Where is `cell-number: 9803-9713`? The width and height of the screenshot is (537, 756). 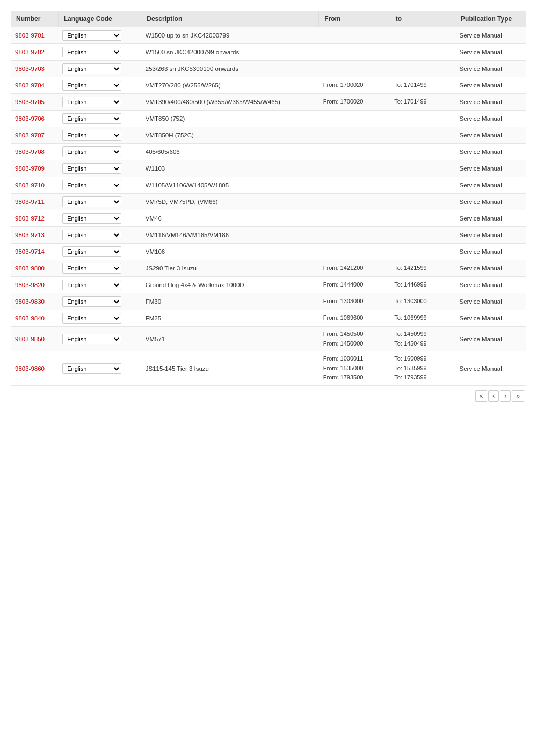
cell-number: 9803-9713 is located at coordinates (34, 235).